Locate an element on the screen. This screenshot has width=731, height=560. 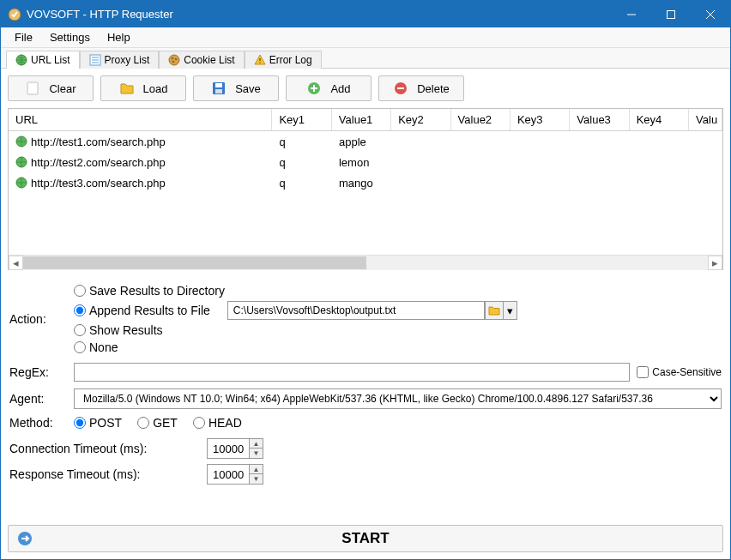
blank-icon is located at coordinates (33, 88).